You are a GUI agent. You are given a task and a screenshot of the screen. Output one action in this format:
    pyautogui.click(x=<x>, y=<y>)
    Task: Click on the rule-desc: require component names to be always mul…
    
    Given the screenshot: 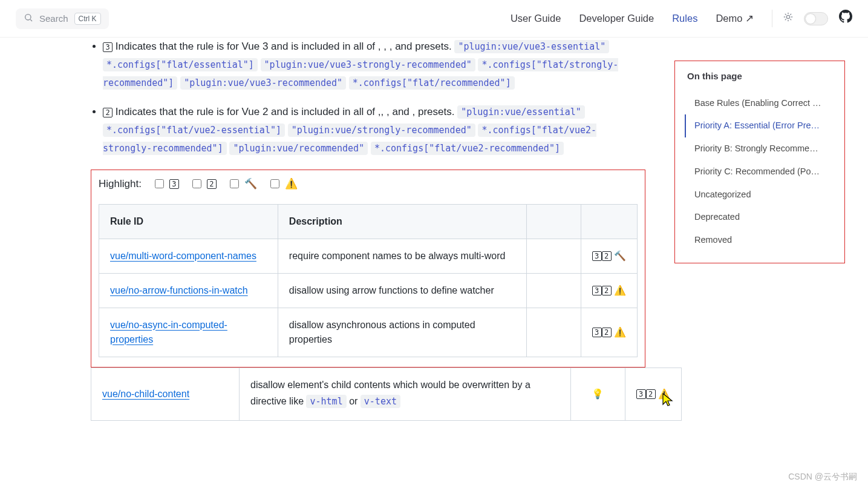 What is the action you would take?
    pyautogui.click(x=402, y=256)
    